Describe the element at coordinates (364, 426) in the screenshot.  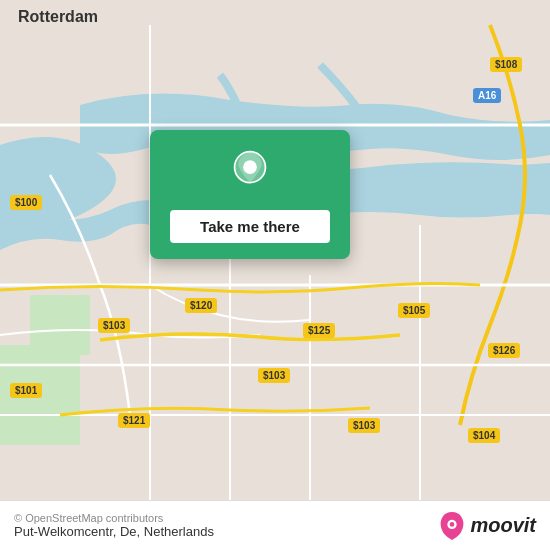
I see `badge-s103-3: $103` at that location.